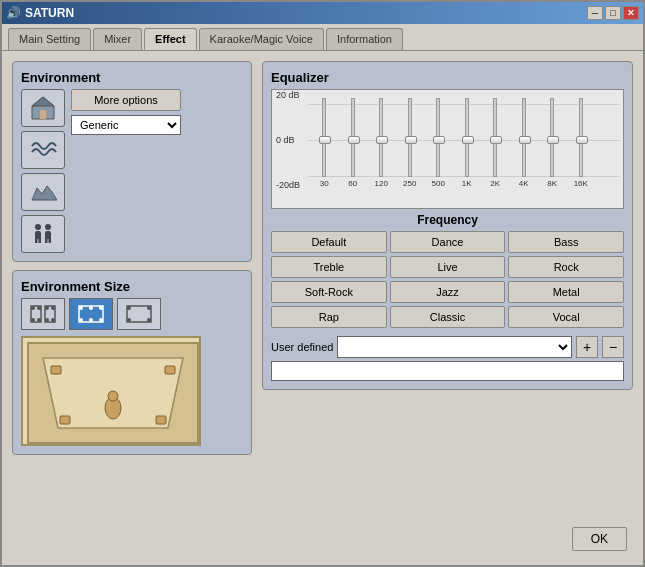 The height and width of the screenshot is (567, 645). What do you see at coordinates (566, 292) in the screenshot?
I see `preset-metal: Metal` at bounding box center [566, 292].